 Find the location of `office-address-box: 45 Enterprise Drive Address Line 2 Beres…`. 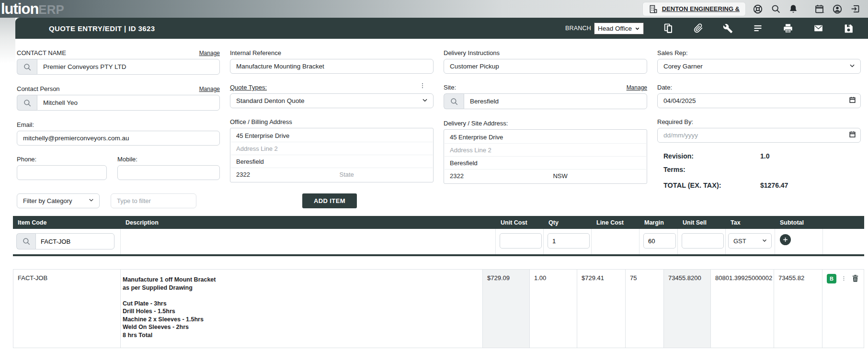

office-address-box: 45 Enterprise Drive Address Line 2 Beres… is located at coordinates (331, 155).